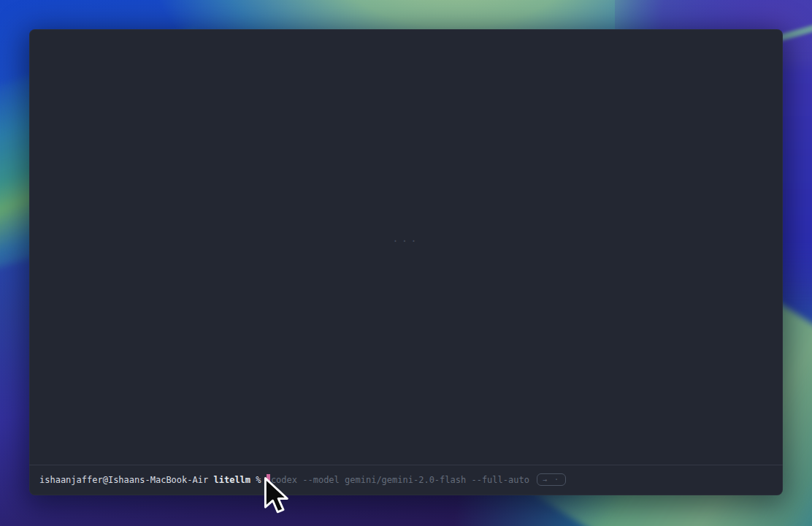 Image resolution: width=812 pixels, height=526 pixels. I want to click on terminal-prompt-row: ishaanjaffer@Ishaans-MacBook-Air litellm…, so click(302, 479).